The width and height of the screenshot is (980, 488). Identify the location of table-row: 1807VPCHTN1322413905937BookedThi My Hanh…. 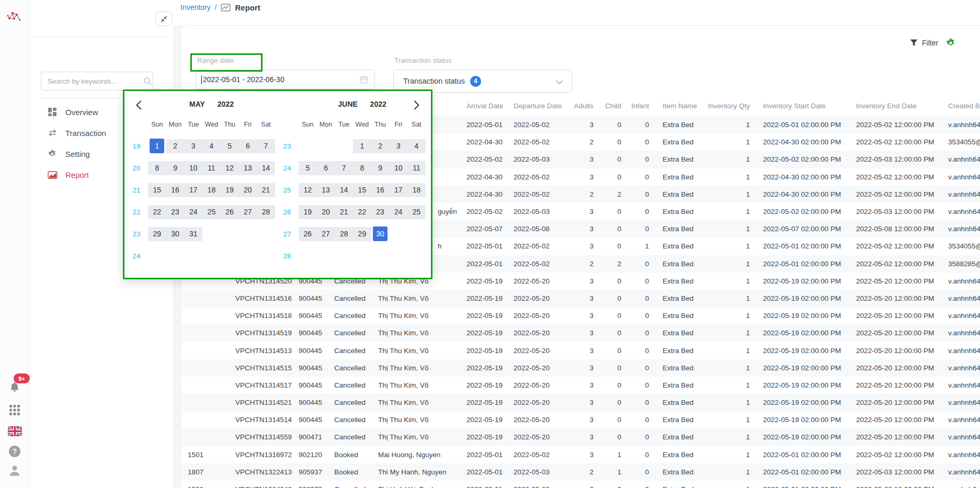
(581, 472).